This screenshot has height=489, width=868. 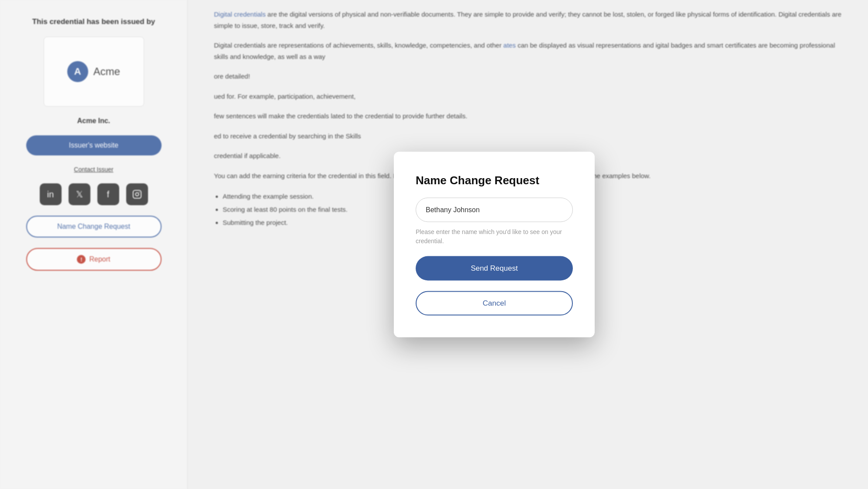 What do you see at coordinates (240, 14) in the screenshot?
I see `digital-credentials-link: Digital credentials` at bounding box center [240, 14].